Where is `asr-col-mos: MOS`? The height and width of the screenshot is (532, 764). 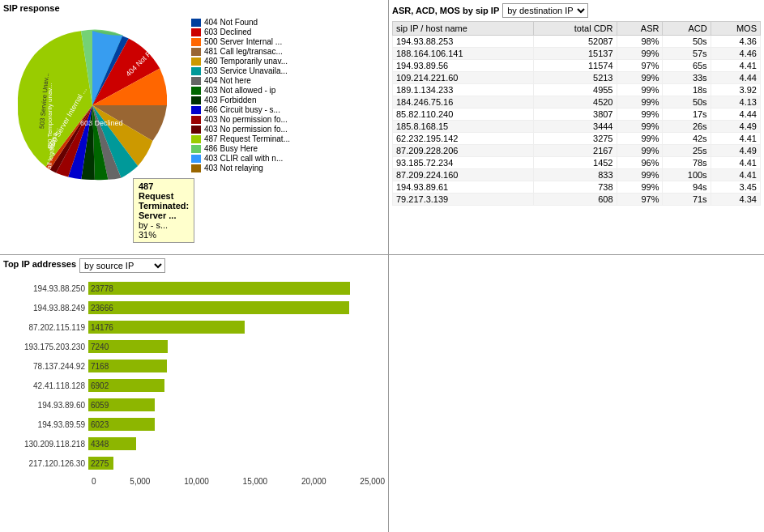
asr-col-mos: MOS is located at coordinates (736, 29).